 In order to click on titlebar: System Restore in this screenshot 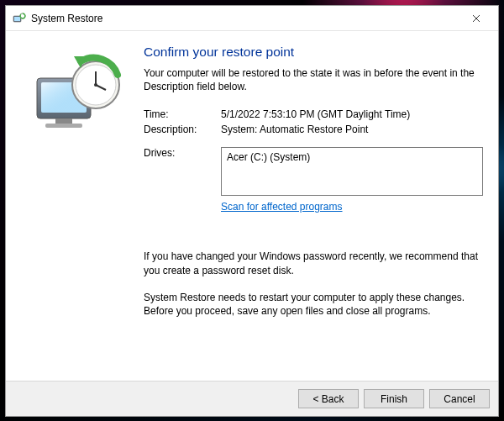, I will do `click(252, 18)`.